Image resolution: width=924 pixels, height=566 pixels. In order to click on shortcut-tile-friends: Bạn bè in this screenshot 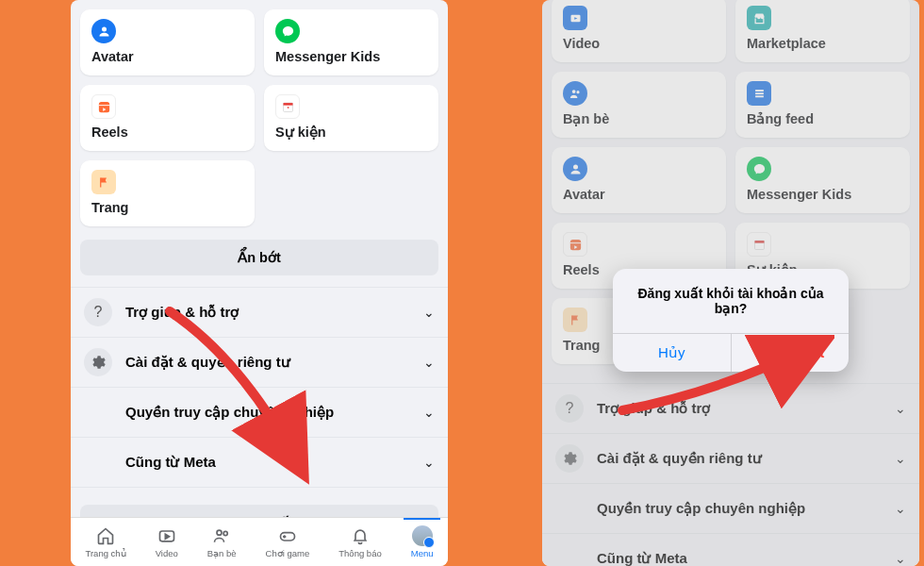, I will do `click(639, 105)`.